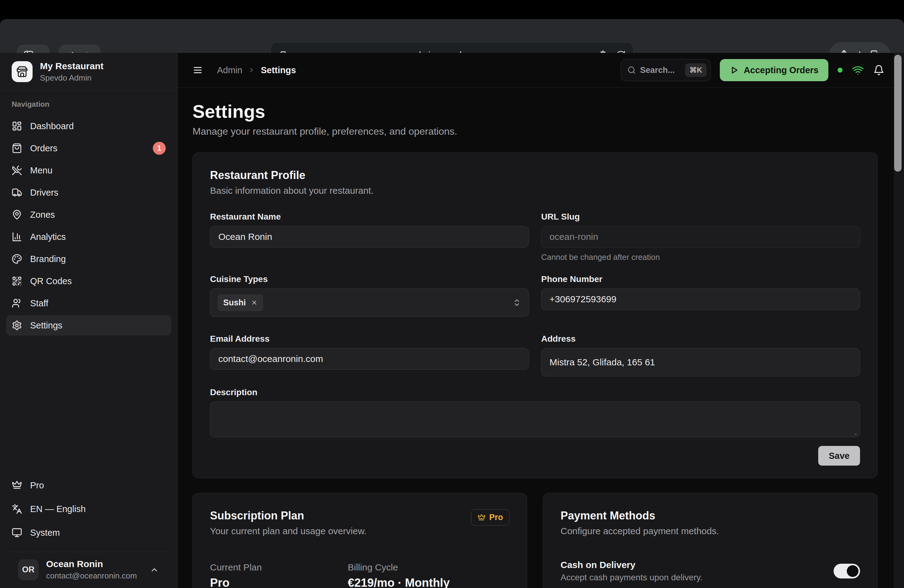  I want to click on cuisine-types-select: Sushi, so click(369, 302).